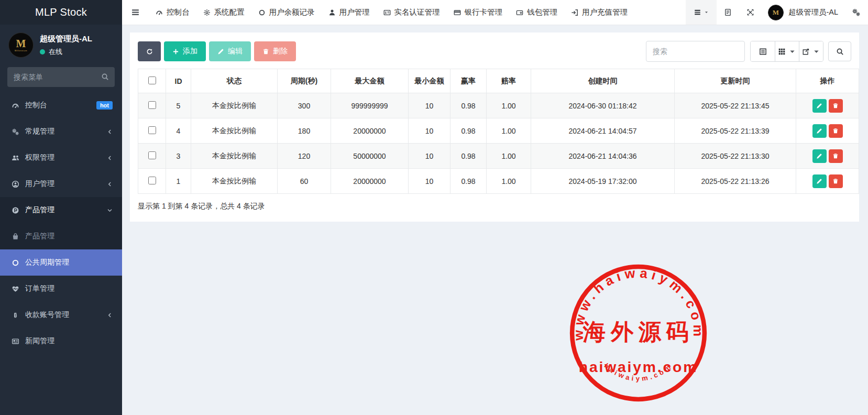 This screenshot has width=868, height=415. I want to click on bars-icon, so click(135, 13).